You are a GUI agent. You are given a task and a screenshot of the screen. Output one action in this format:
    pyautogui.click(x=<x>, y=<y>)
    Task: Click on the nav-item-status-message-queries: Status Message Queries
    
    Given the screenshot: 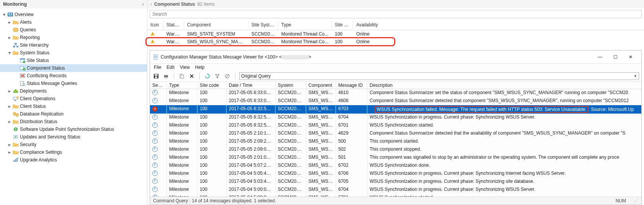 What is the action you would take?
    pyautogui.click(x=73, y=83)
    